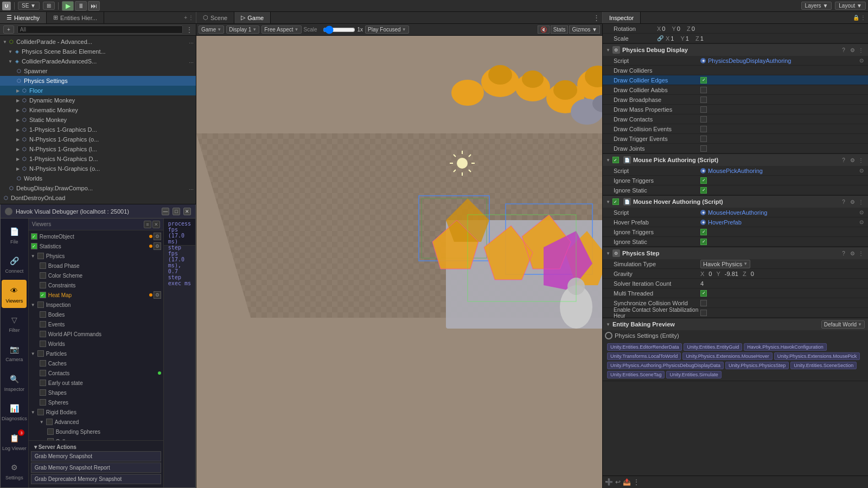 The image size is (868, 488). I want to click on grab-deprecated-snapshot-button: Grab Deprecated Memory Snapshot, so click(96, 479).